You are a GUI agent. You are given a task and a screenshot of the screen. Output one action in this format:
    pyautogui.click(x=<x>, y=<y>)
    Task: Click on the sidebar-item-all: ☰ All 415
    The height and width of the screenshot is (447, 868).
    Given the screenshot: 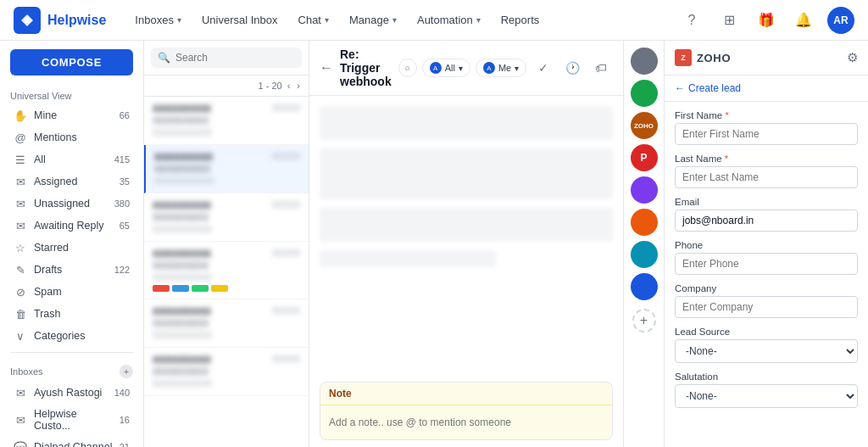 What is the action you would take?
    pyautogui.click(x=71, y=159)
    